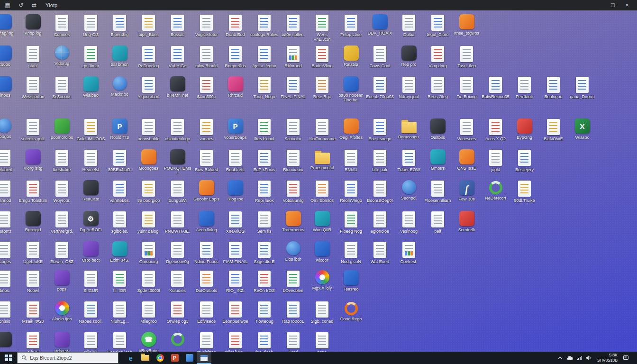 This screenshot has height=364, width=637. Describe the element at coordinates (235, 191) in the screenshot. I see `desktop-icon: Rlog too` at that location.